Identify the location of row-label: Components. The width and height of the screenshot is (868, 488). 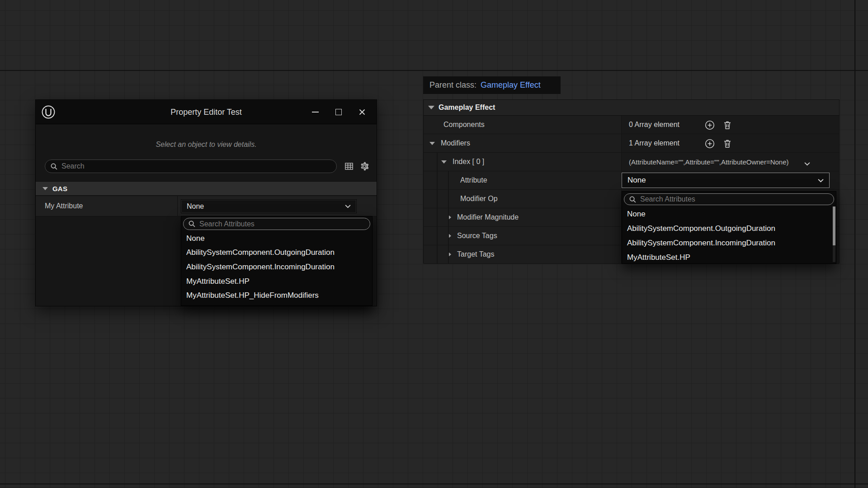
(523, 125).